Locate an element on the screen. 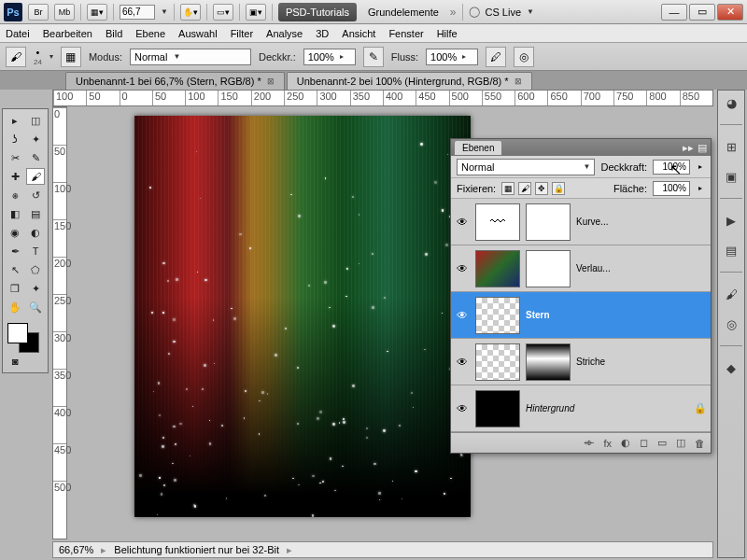 The height and width of the screenshot is (560, 747). menu-3d: 3D is located at coordinates (322, 34).